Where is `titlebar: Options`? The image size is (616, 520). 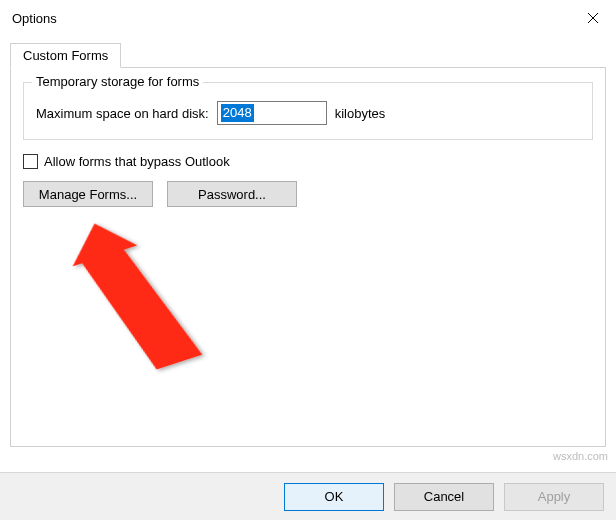 titlebar: Options is located at coordinates (308, 18).